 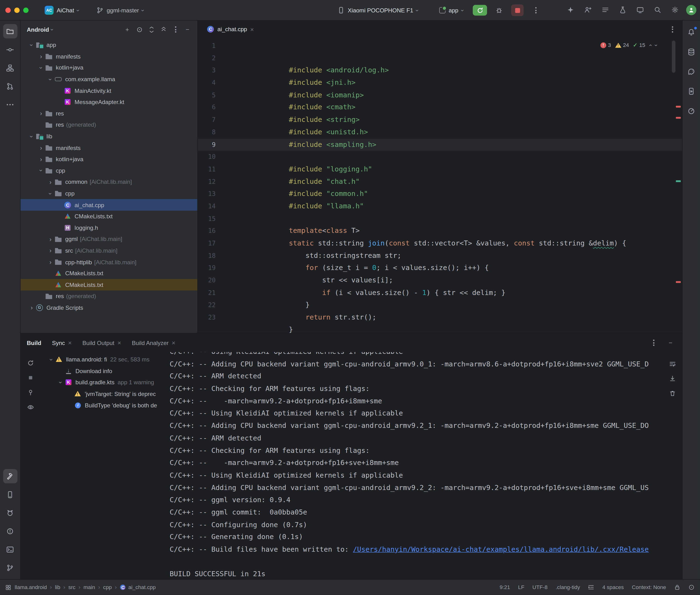 I want to click on context-widget: Context: None, so click(x=649, y=587).